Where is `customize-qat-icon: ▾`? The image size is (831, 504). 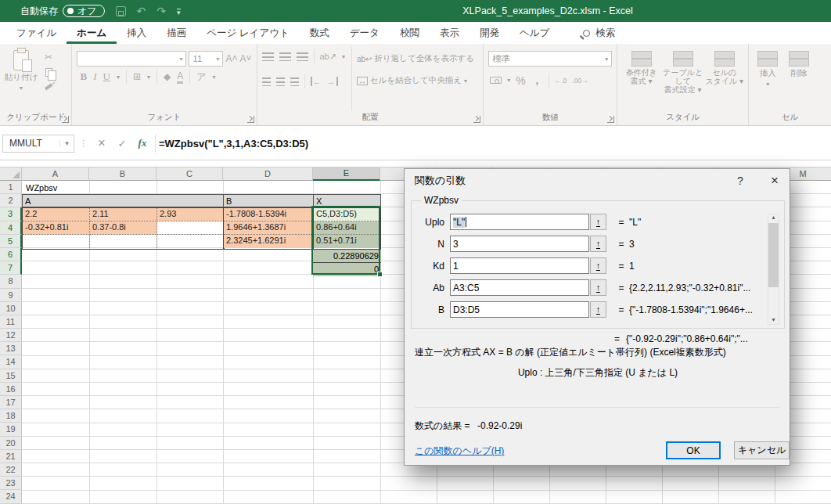 customize-qat-icon: ▾ is located at coordinates (178, 13).